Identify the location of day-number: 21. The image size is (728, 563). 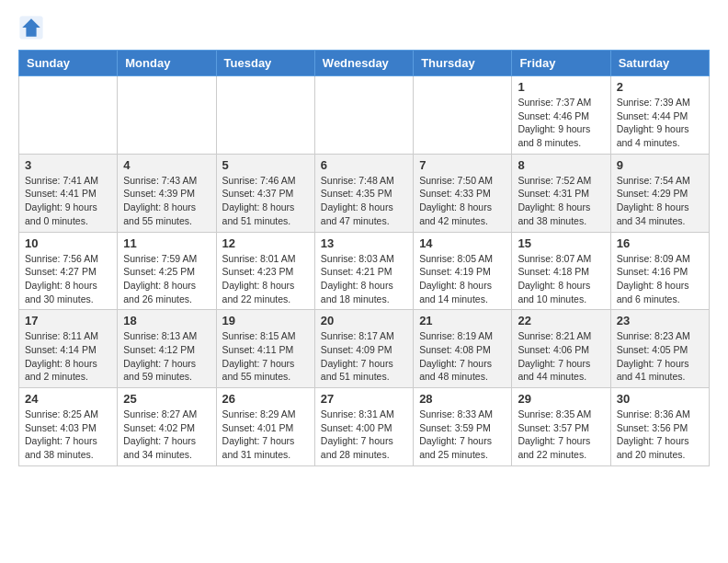
(462, 320).